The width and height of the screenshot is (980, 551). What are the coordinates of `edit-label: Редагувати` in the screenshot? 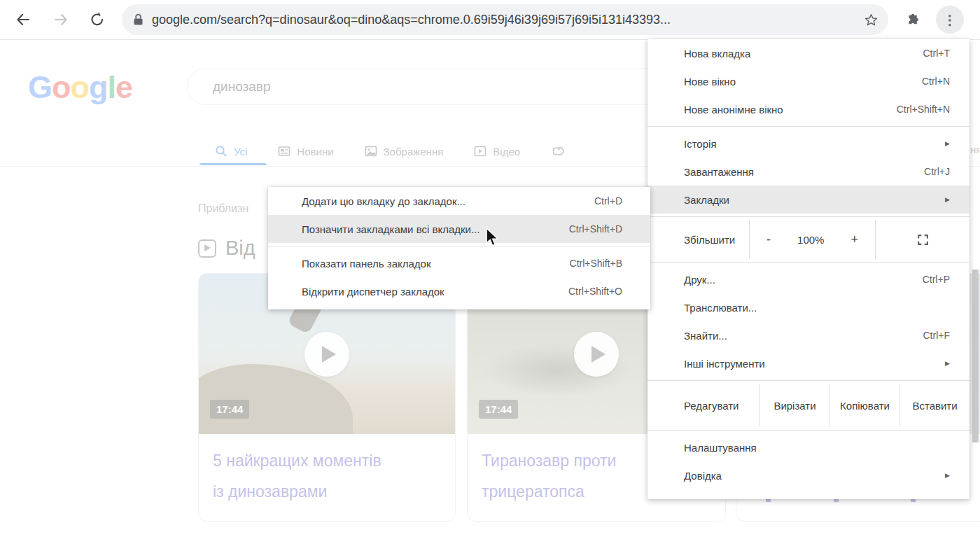 It's located at (704, 405).